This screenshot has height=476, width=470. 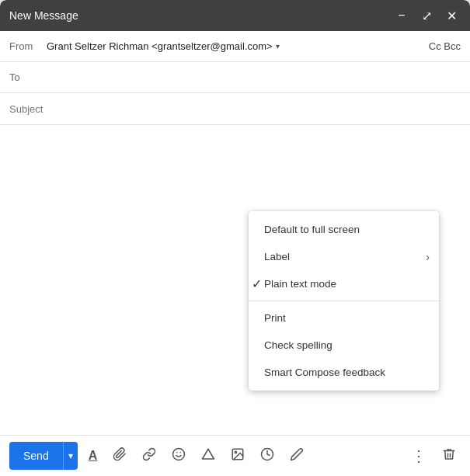 I want to click on plain-text-check-icon: ✓, so click(x=256, y=284).